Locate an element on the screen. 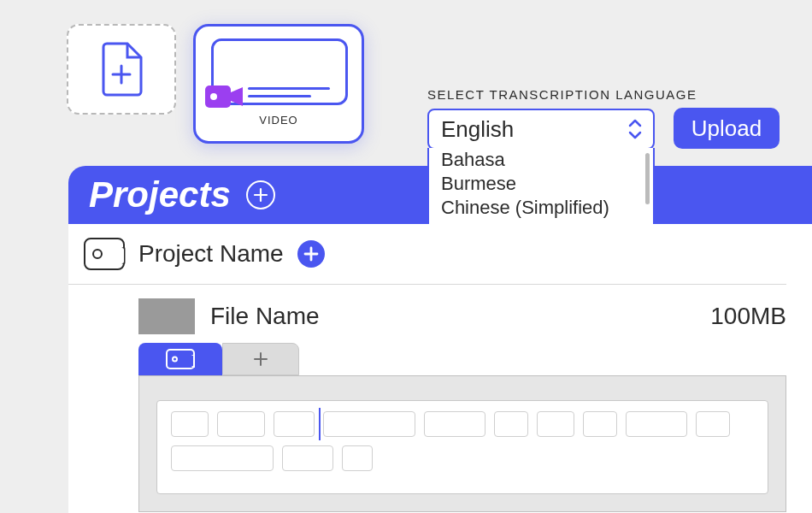  chevron-updown-icon is located at coordinates (635, 129).